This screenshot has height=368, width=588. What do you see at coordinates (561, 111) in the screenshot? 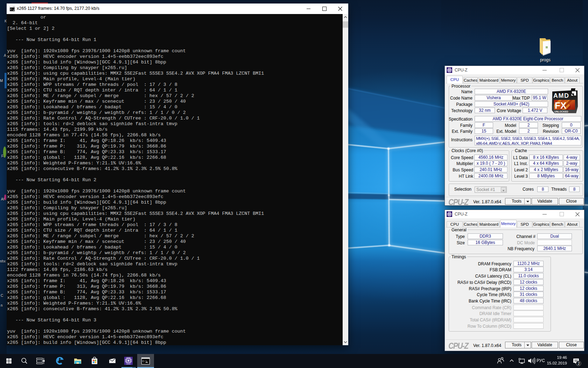
I see `svg-text: UNLOCKED` at bounding box center [561, 111].